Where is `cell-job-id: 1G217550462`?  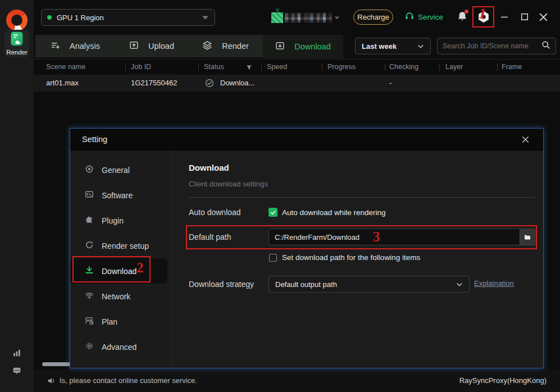 cell-job-id: 1G217550462 is located at coordinates (154, 83).